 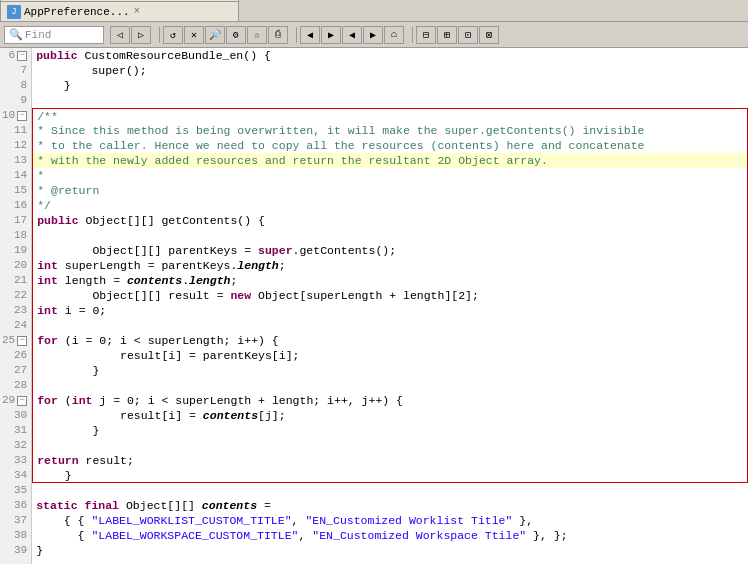 I want to click on line-number-23: 23, so click(x=16, y=310).